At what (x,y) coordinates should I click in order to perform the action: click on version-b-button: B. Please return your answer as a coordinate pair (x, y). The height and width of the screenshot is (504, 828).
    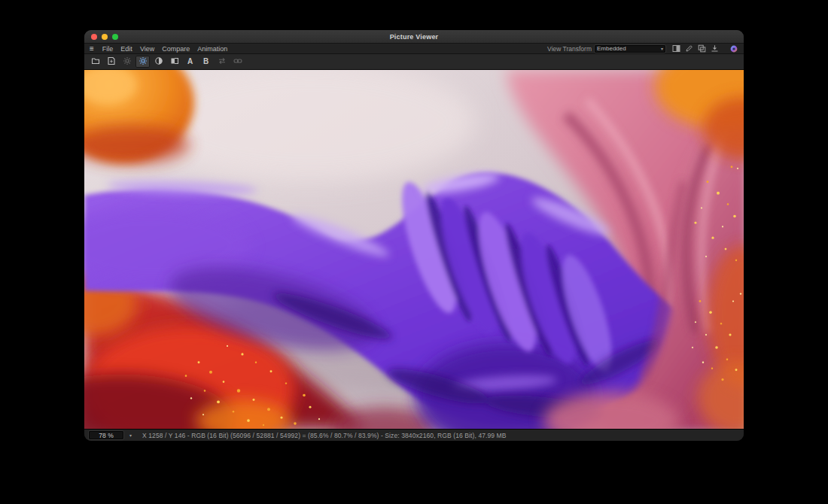
    Looking at the image, I should click on (206, 62).